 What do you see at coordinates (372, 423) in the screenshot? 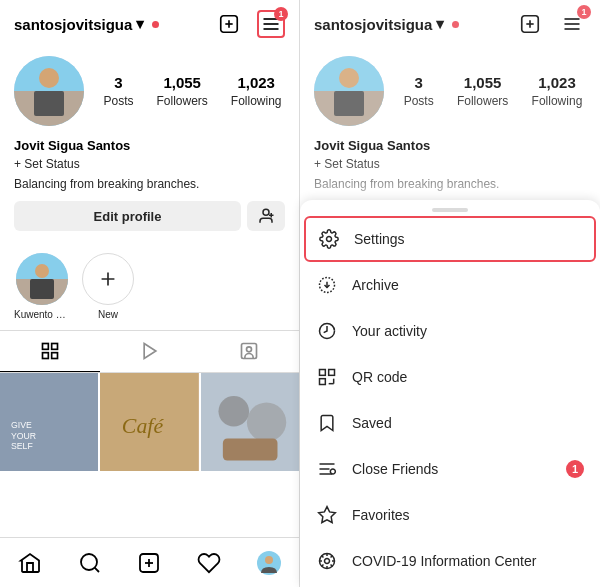
I see `saved-label: Saved` at bounding box center [372, 423].